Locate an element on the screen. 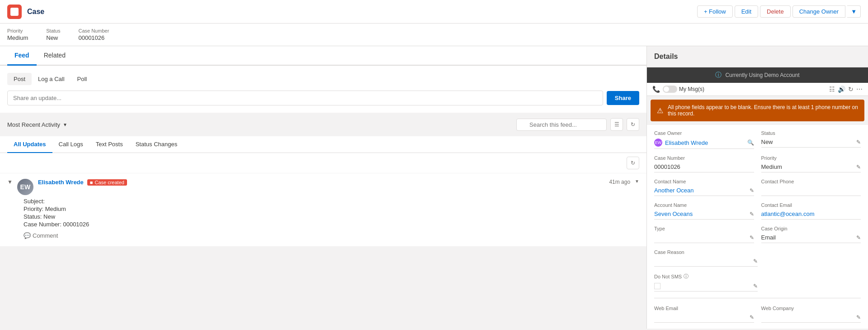 Image resolution: width=868 pixels, height=330 pixels. do-not-sms-label: Do Not SMS ⓘ is located at coordinates (706, 276).